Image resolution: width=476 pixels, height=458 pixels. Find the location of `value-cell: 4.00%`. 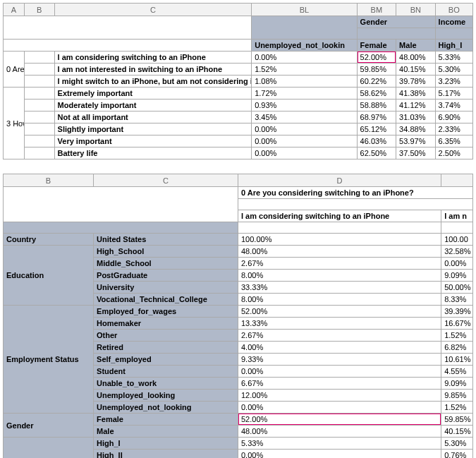

value-cell: 4.00% is located at coordinates (339, 347).